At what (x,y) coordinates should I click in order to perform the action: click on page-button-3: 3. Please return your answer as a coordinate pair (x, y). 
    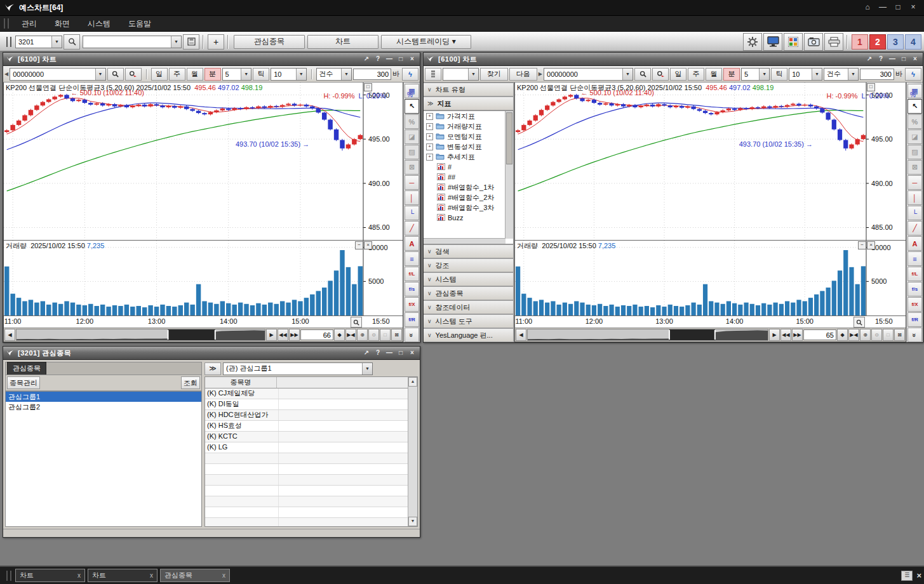
    Looking at the image, I should click on (895, 42).